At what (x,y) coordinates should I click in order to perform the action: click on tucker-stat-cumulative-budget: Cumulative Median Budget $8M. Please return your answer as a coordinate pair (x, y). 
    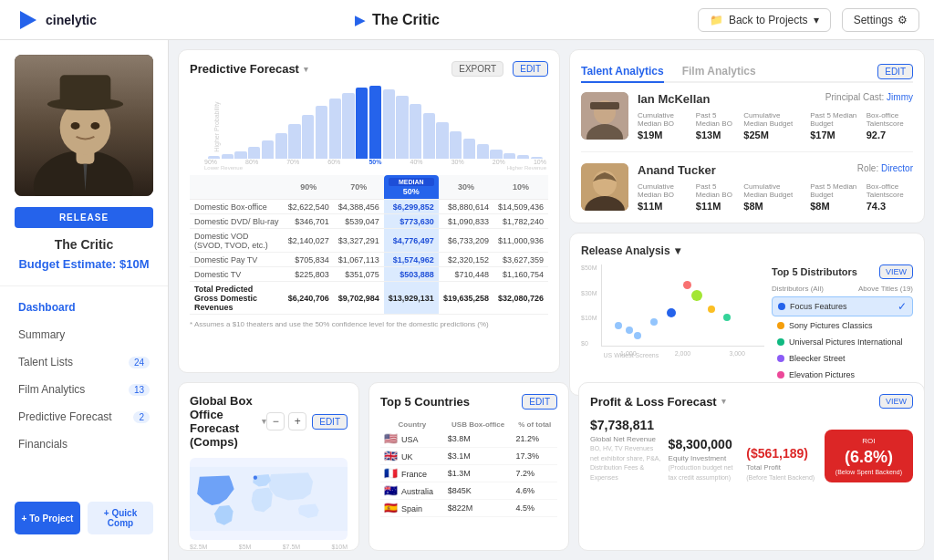
    Looking at the image, I should click on (772, 197).